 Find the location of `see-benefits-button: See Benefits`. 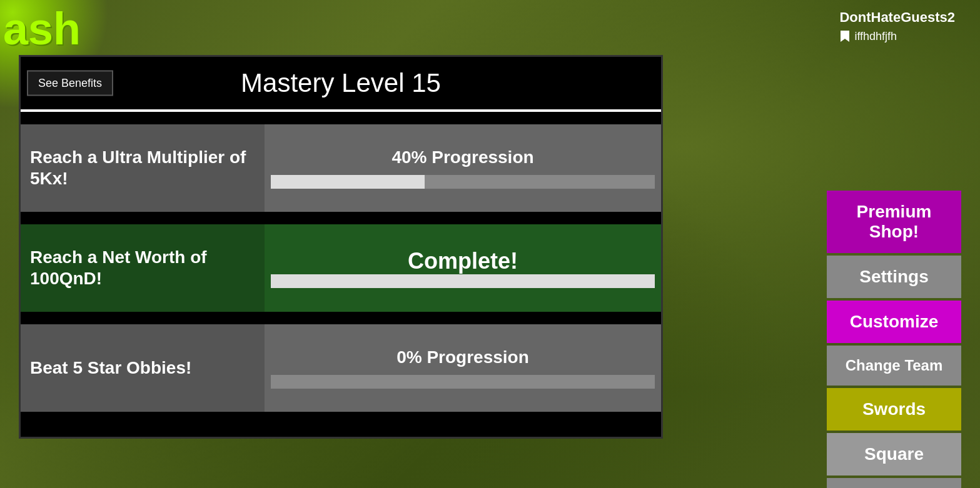

see-benefits-button: See Benefits is located at coordinates (70, 84).